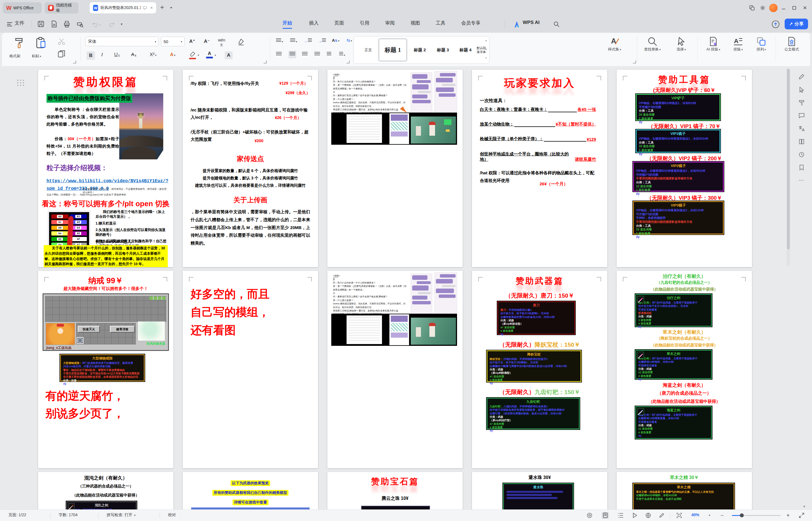 The width and height of the screenshot is (812, 521). Describe the element at coordinates (62, 8) in the screenshot. I see `tab-docer-templates: 找稻壳模板` at that location.